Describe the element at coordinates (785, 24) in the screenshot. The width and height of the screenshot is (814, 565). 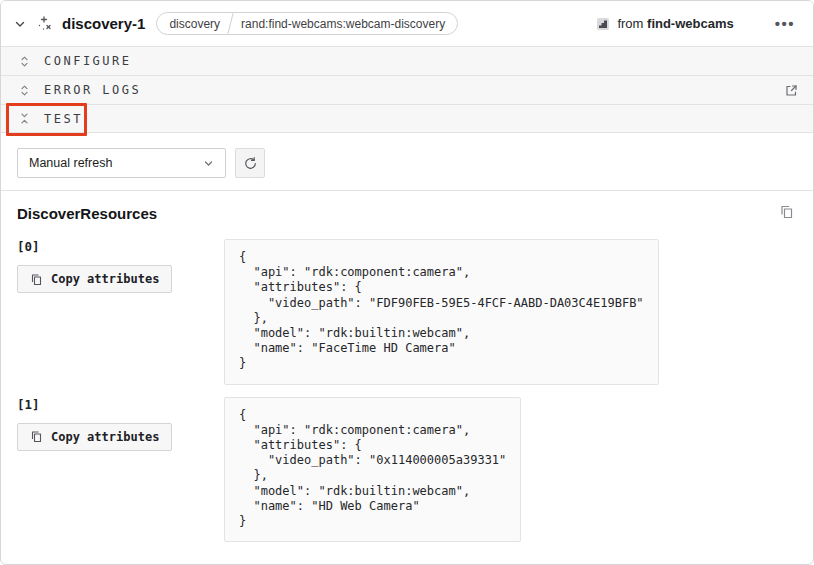
I see `more-options-button: •••` at that location.